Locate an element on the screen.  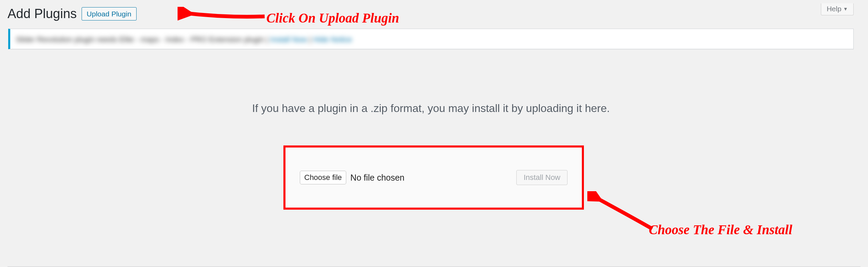
upload-instruction-text: If you have a plugin in a .zip format, y… is located at coordinates (431, 109).